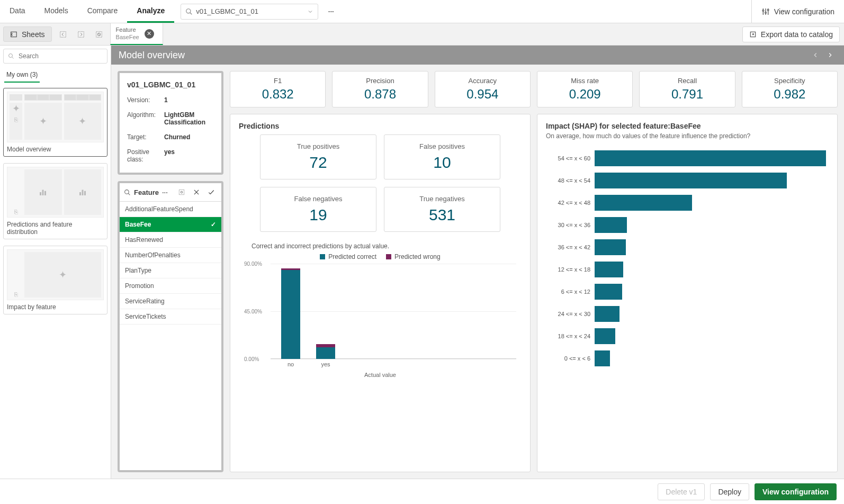 Image resolution: width=844 pixels, height=504 pixels. What do you see at coordinates (830, 55) in the screenshot?
I see `next-sheet-button` at bounding box center [830, 55].